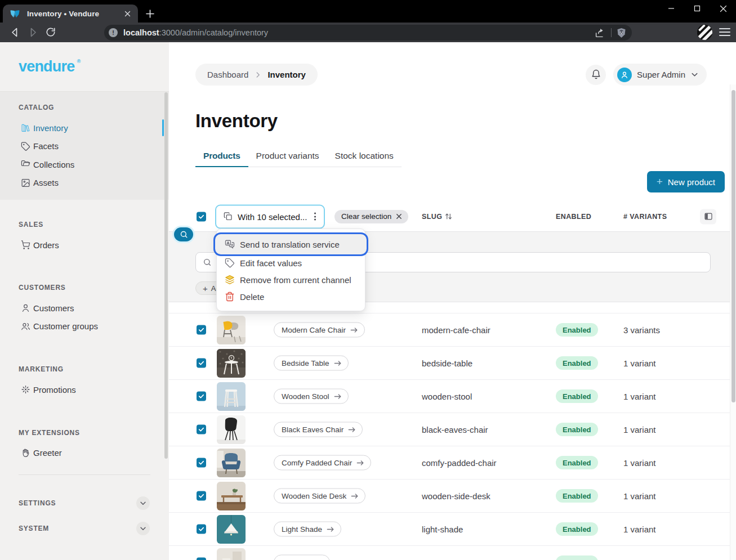  I want to click on brave-shield-icon, so click(622, 33).